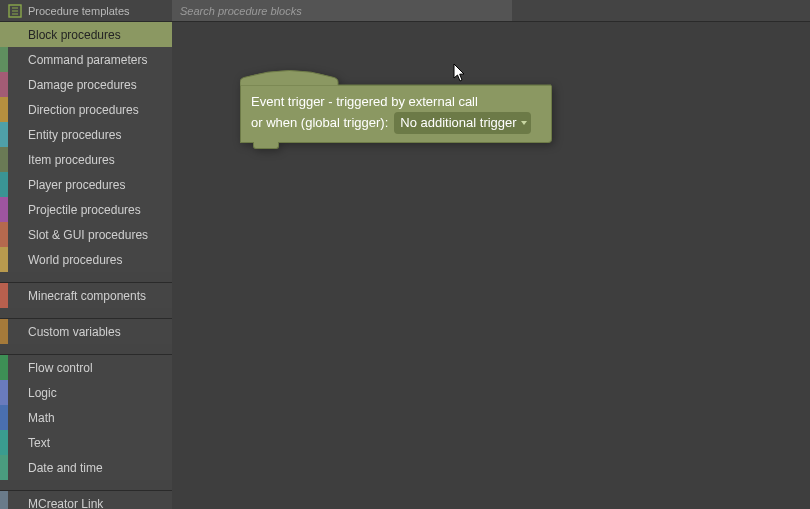 The width and height of the screenshot is (810, 509). Describe the element at coordinates (86, 468) in the screenshot. I see `sidebar-item: Date and time` at that location.